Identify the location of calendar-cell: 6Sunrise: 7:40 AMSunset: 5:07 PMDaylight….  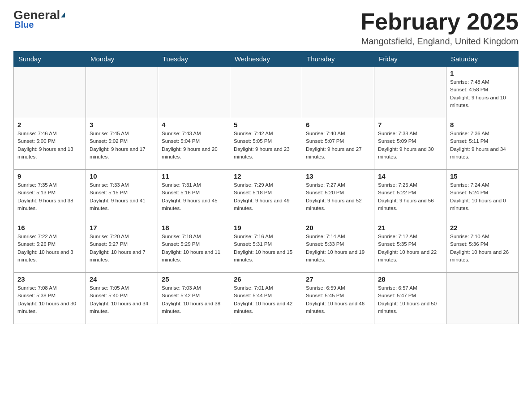
(339, 144).